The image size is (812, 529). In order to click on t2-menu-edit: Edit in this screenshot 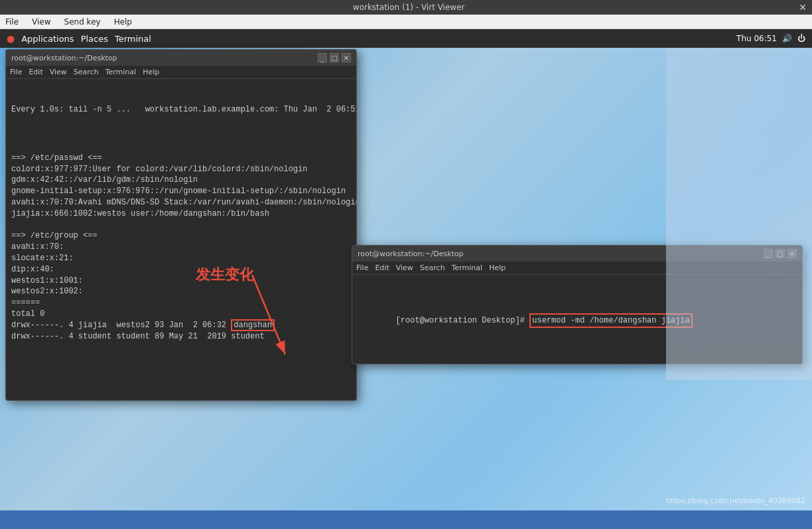, I will do `click(382, 268)`.